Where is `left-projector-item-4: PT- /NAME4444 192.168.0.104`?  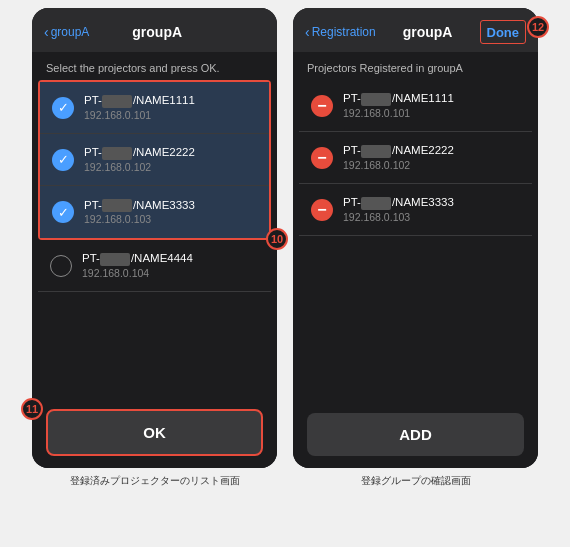
left-projector-item-4: PT- /NAME4444 192.168.0.104 is located at coordinates (154, 266).